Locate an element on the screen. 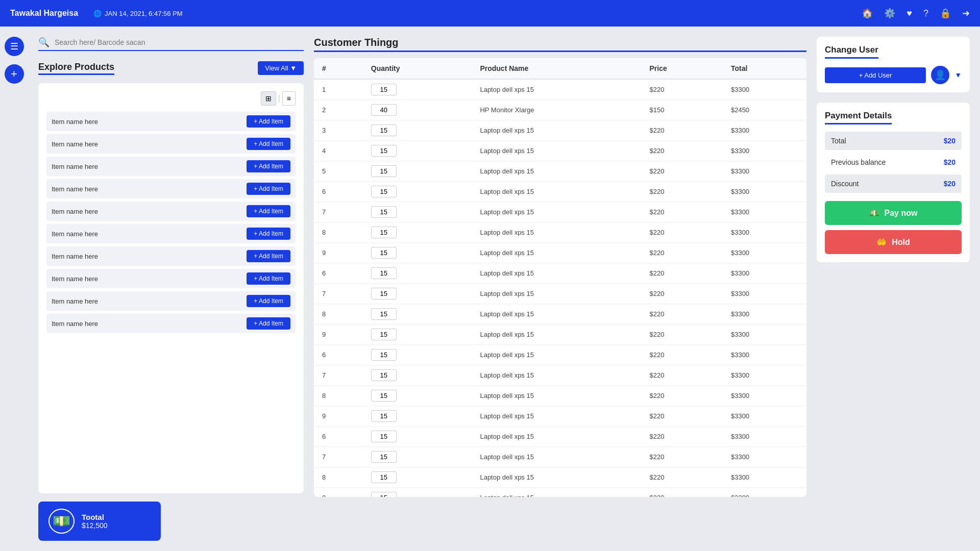 This screenshot has width=980, height=551. cell-num: 7 is located at coordinates (338, 457).